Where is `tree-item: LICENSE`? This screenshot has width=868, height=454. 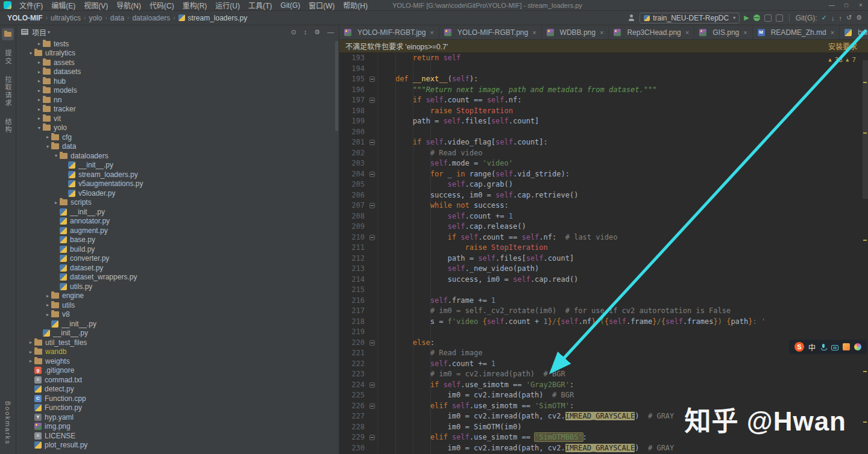
tree-item: LICENSE is located at coordinates (177, 436).